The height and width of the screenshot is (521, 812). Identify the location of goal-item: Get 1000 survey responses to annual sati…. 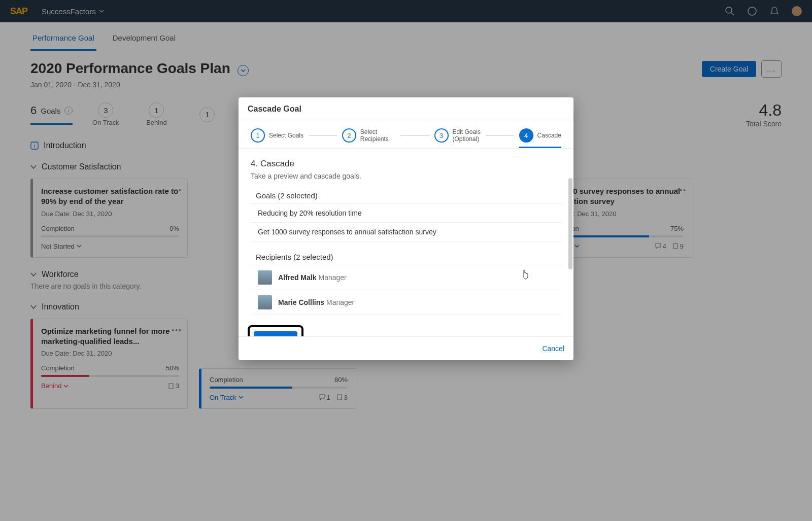
(406, 232).